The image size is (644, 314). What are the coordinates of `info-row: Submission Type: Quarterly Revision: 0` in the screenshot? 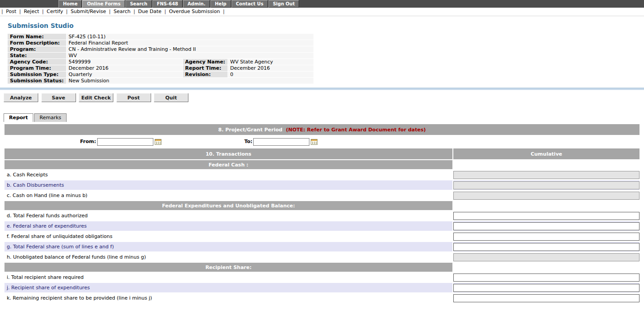 It's located at (161, 75).